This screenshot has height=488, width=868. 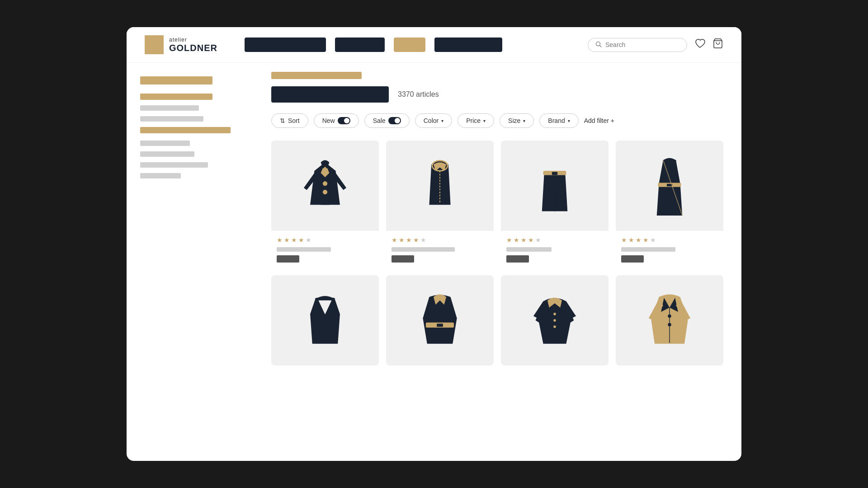 I want to click on brand-chevron-icon: ▾, so click(x=569, y=121).